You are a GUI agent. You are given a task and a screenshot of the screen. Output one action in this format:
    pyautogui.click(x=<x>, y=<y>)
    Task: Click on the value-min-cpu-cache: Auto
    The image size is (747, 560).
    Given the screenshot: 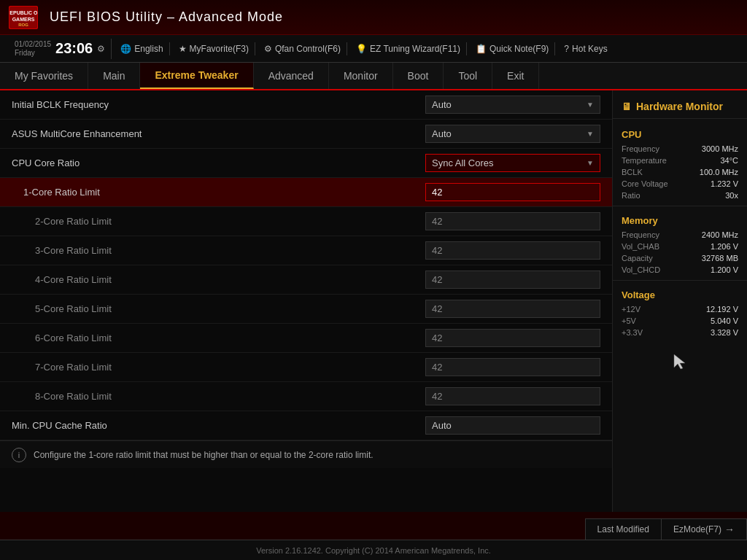 What is the action you would take?
    pyautogui.click(x=513, y=426)
    